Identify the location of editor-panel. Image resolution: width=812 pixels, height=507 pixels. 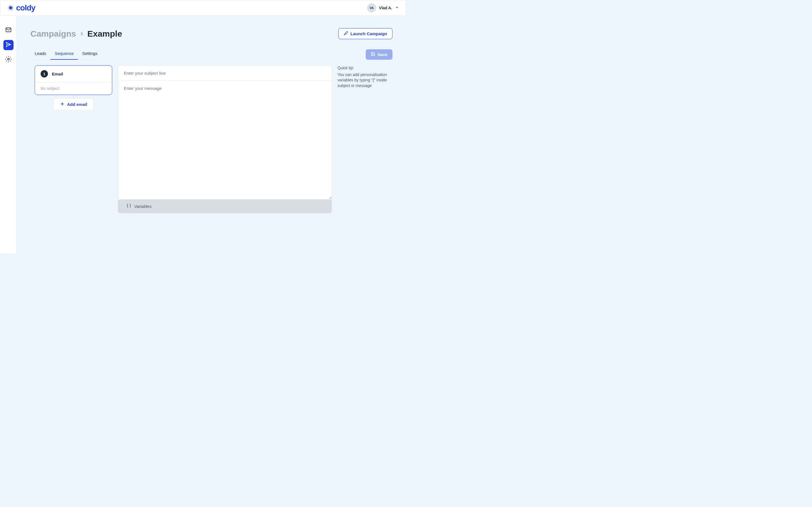
(225, 133).